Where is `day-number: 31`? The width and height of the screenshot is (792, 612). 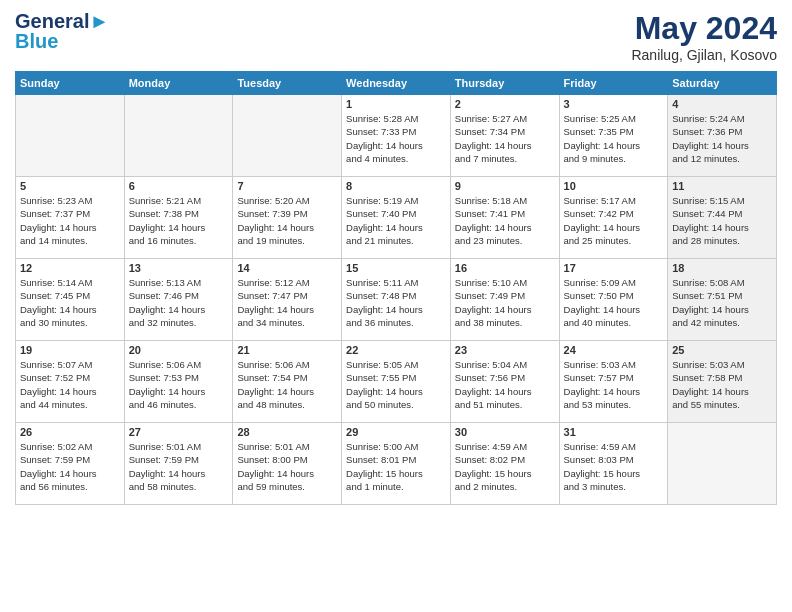
day-number: 31 is located at coordinates (614, 432).